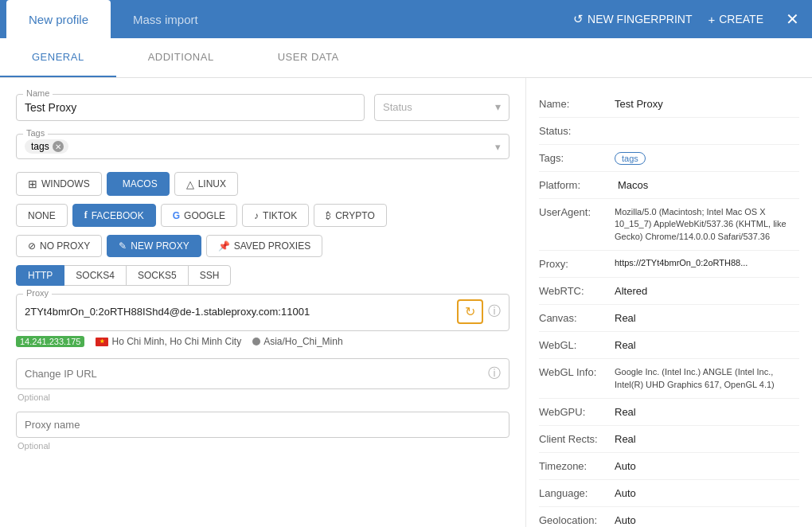  Describe the element at coordinates (793, 19) in the screenshot. I see `close-button` at that location.